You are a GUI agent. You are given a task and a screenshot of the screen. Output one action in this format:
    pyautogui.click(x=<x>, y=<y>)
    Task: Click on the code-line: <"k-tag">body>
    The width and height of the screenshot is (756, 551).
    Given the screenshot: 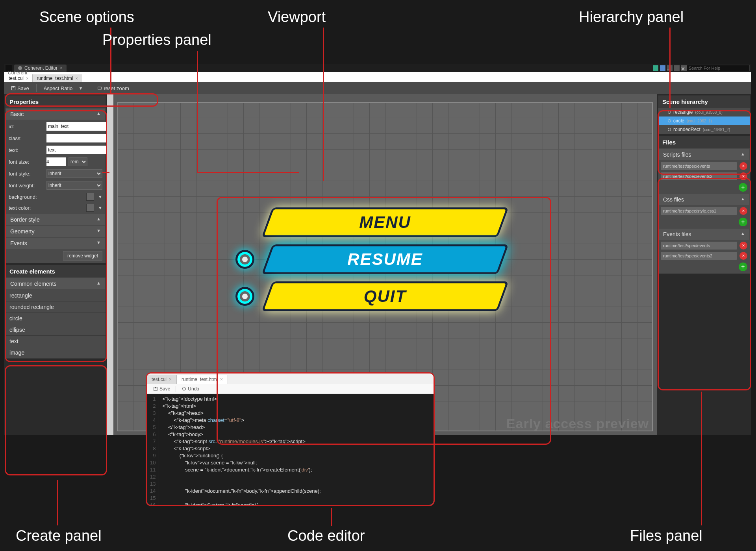 What is the action you would take?
    pyautogui.click(x=241, y=435)
    